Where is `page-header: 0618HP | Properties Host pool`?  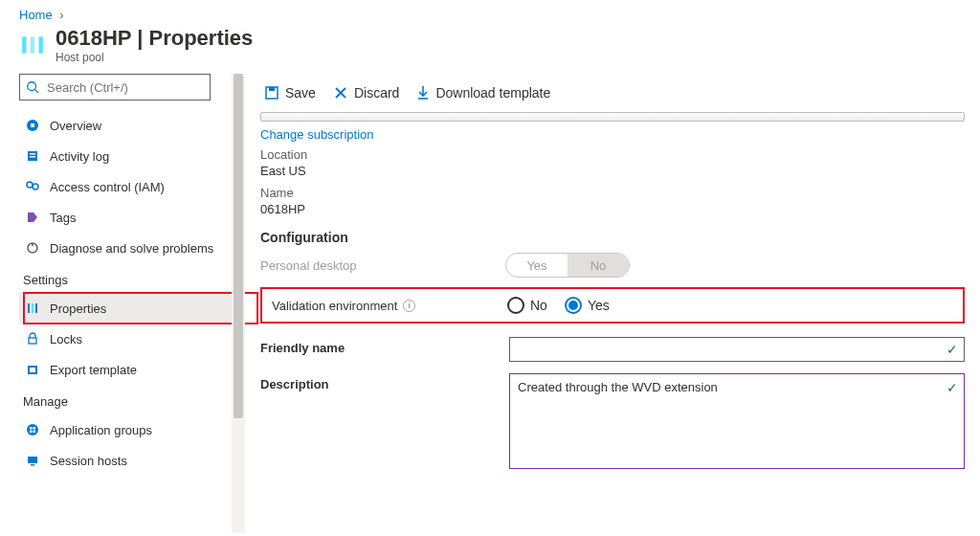
page-header: 0618HP | Properties Host pool is located at coordinates (490, 50).